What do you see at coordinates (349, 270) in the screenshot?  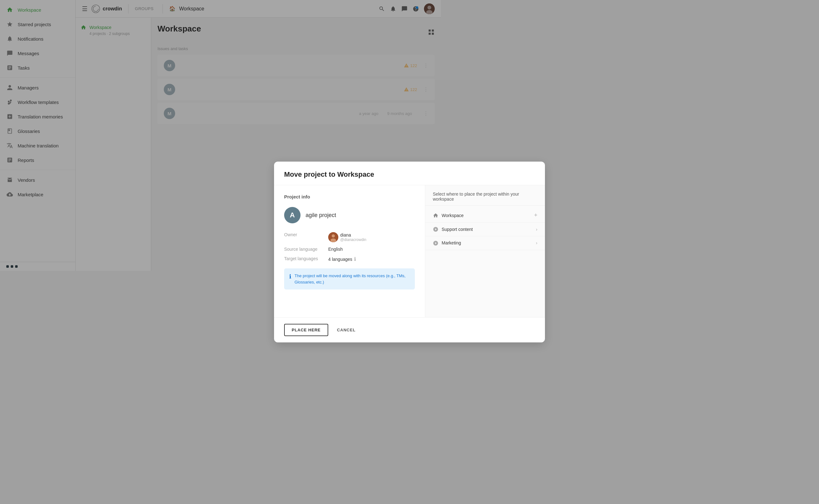 I see `info-note: ℹ The project will be moved along with i…` at bounding box center [349, 270].